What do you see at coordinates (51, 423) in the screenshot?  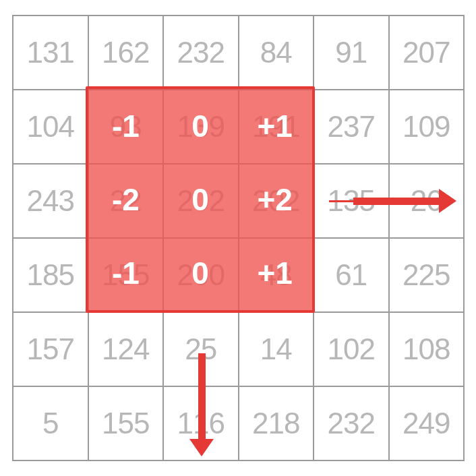 I see `grid-cell: 5` at bounding box center [51, 423].